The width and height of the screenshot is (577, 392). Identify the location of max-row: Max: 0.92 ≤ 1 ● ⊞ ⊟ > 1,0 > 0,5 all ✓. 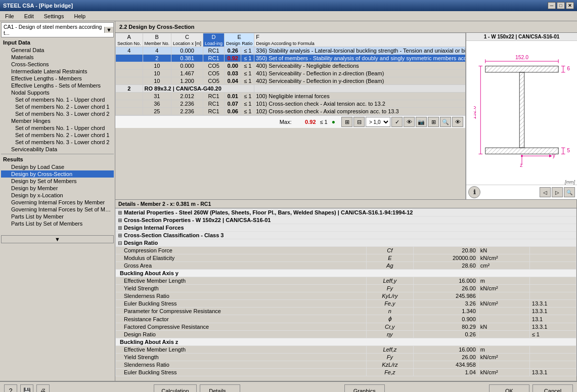
(290, 121).